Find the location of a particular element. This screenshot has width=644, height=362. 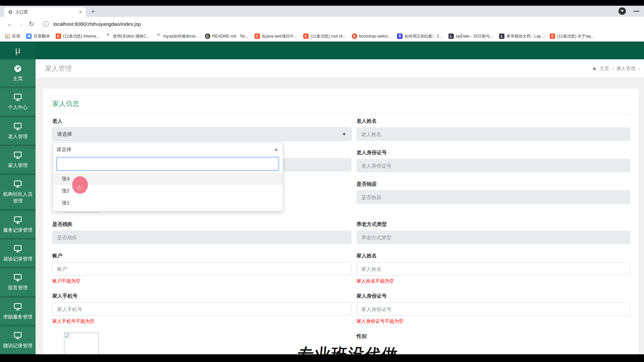

dropdown-search-input is located at coordinates (168, 164).